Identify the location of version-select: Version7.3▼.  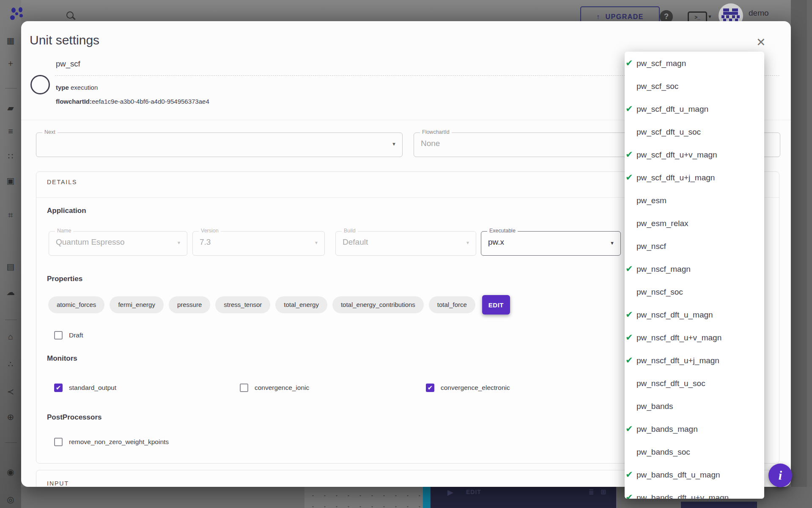
(259, 243).